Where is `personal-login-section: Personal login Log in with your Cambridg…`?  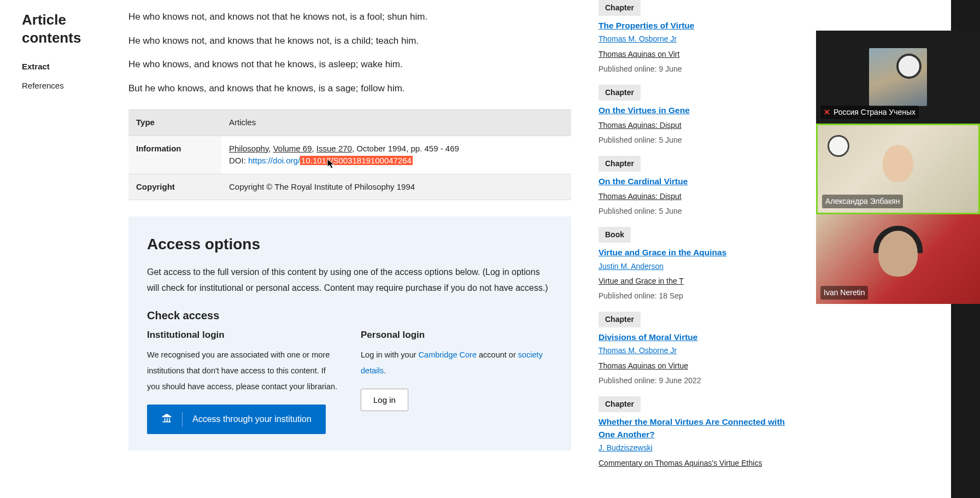
personal-login-section: Personal login Log in with your Cambridg… is located at coordinates (457, 382).